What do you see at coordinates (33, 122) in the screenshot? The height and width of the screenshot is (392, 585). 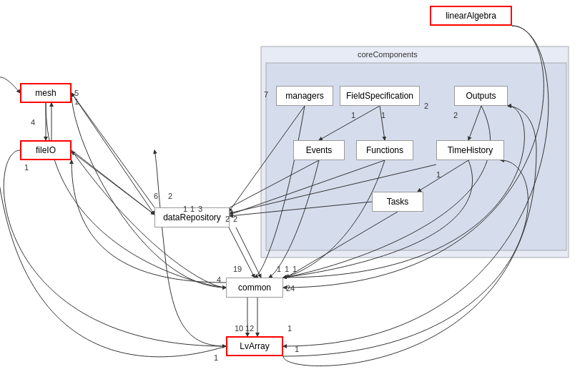 I see `edge-label-4: 4` at bounding box center [33, 122].